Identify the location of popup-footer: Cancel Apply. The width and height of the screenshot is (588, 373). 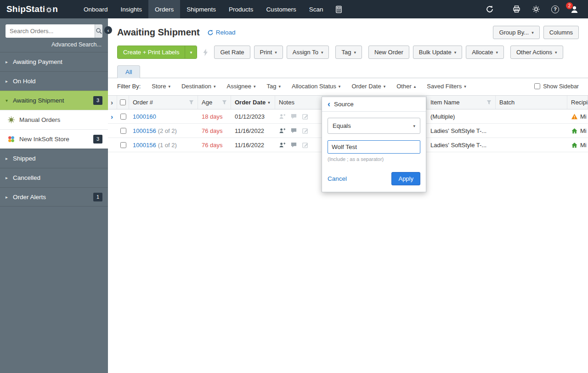
(374, 178).